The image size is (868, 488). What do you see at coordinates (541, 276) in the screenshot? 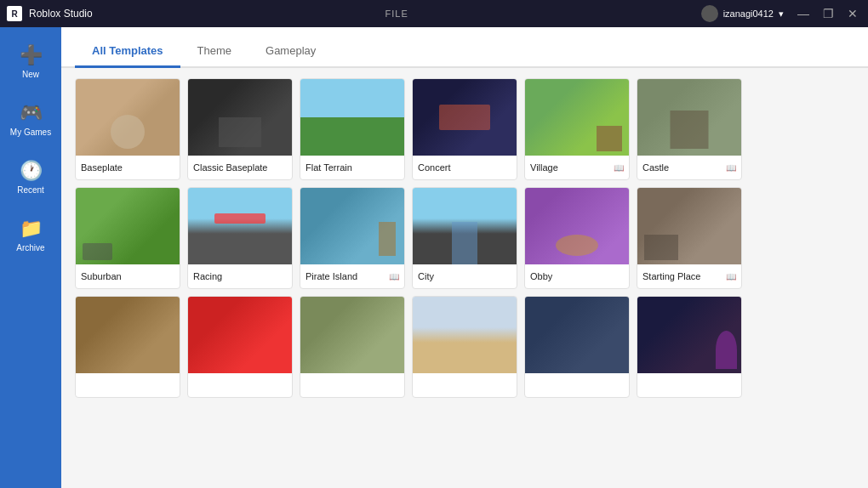
I see `template-name-obby: Obby` at bounding box center [541, 276].